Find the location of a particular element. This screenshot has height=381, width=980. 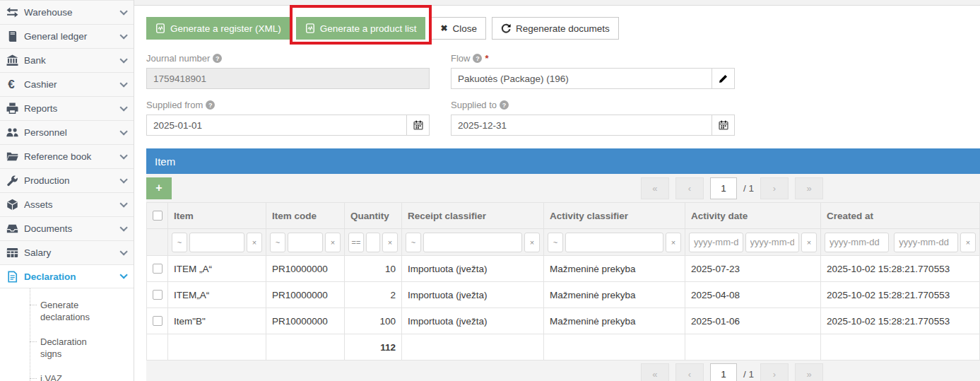

filter-created-from-input is located at coordinates (856, 242).